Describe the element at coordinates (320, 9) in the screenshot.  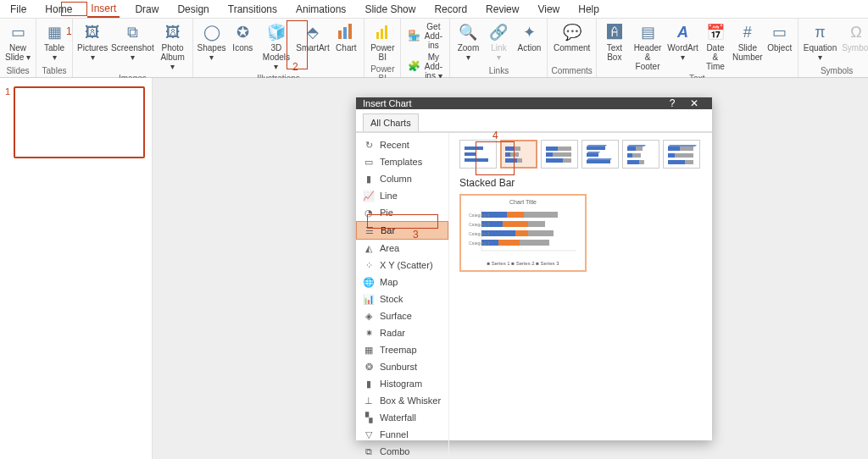
I see `menu-animations: Animations` at that location.